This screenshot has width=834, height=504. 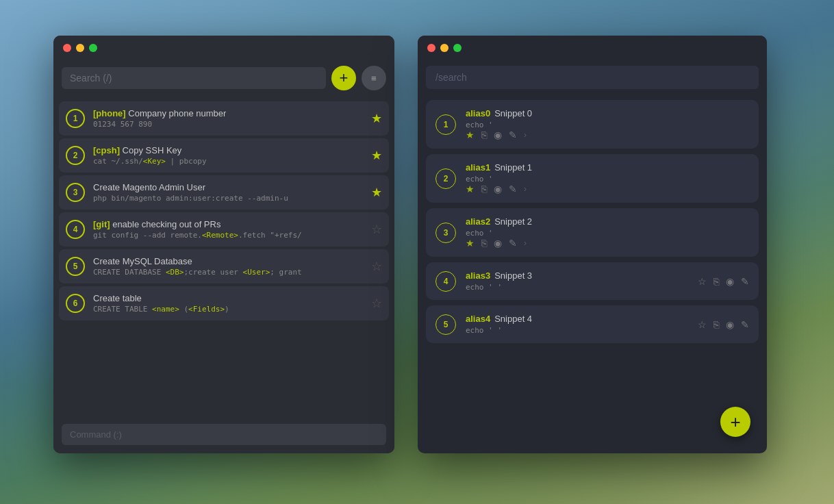 What do you see at coordinates (75, 118) in the screenshot?
I see `snippet-number: 1` at bounding box center [75, 118].